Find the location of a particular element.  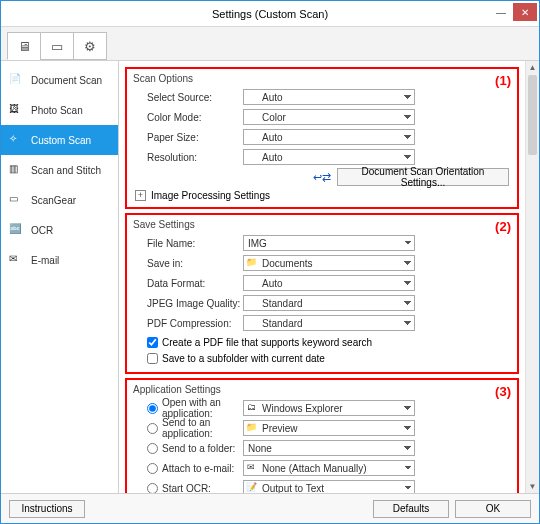

ocr-icon: 🔤 is located at coordinates (17, 230).